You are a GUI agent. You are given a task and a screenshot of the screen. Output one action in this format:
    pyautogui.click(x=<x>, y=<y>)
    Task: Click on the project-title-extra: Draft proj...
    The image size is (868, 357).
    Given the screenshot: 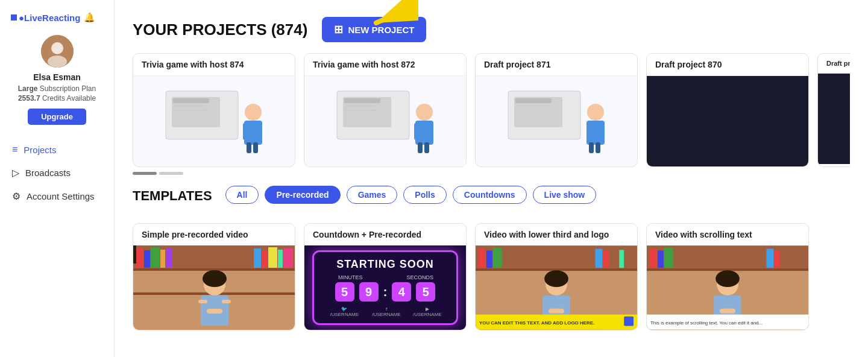 What is the action you would take?
    pyautogui.click(x=834, y=64)
    